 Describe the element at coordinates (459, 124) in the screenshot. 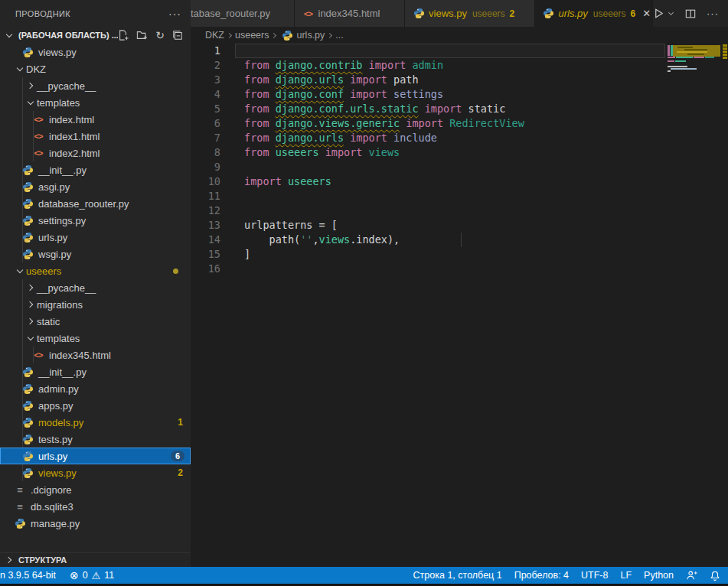

I see `code-line-6: 6from django.views.generic import Redire…` at that location.